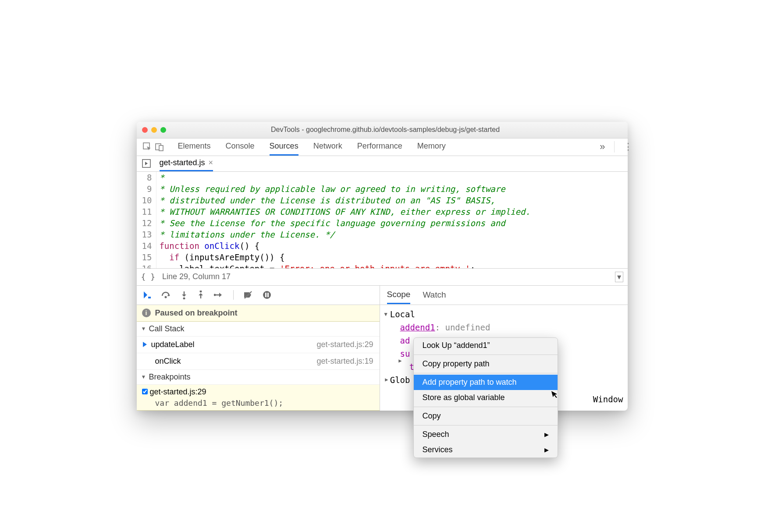 The width and height of the screenshot is (764, 532). I want to click on editor-status-bar: { } Line 29, Column 17 ▾, so click(382, 277).